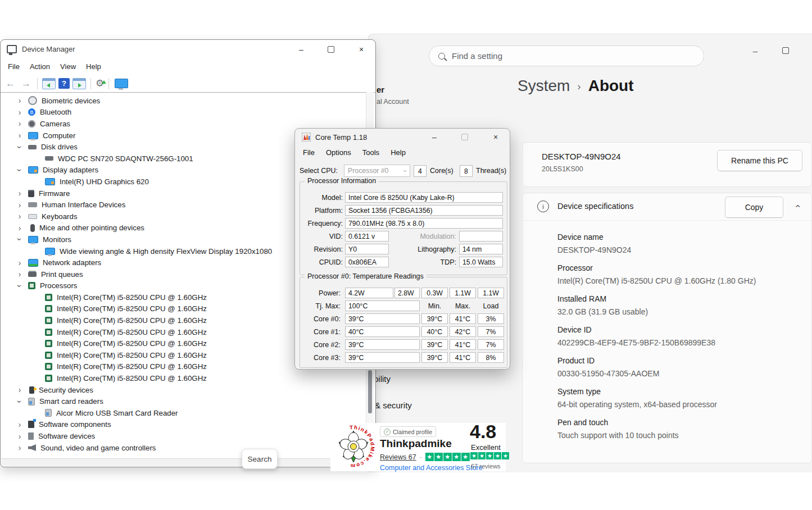  Describe the element at coordinates (184, 379) in the screenshot. I see `tree-item: Intel(R) Core(TM) i5-8250U CPU @ 1.60GHz` at that location.